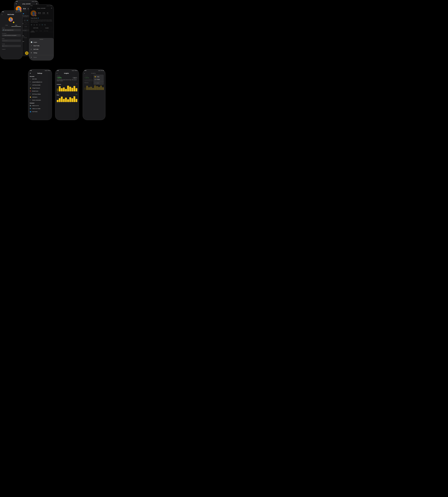  I want to click on settings-notifications: 🔔 Notifications, so click(40, 97).